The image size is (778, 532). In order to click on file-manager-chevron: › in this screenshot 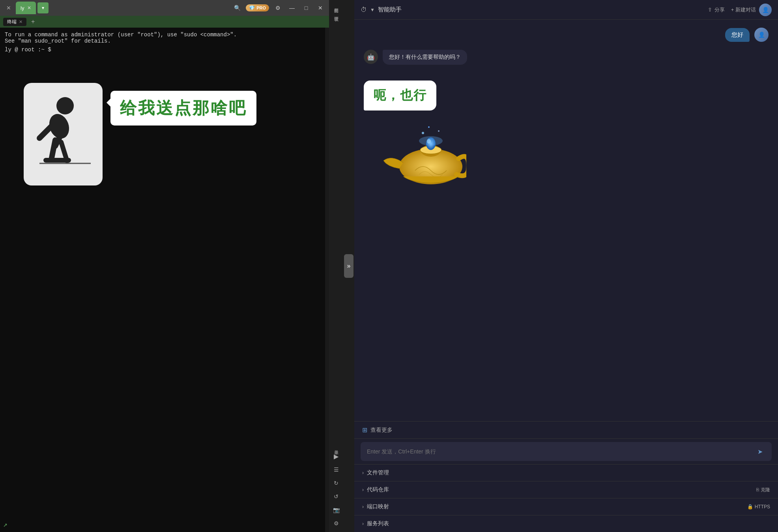, I will do `click(363, 473)`.